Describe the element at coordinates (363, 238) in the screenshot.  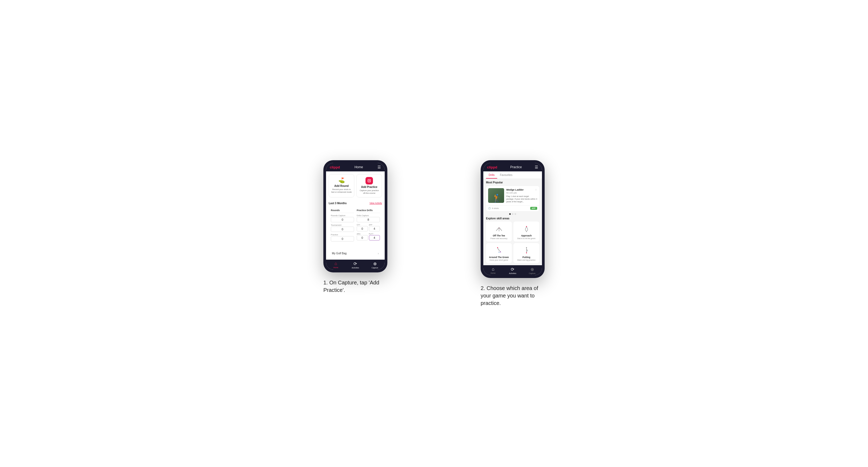
I see `arg-value: 0` at that location.